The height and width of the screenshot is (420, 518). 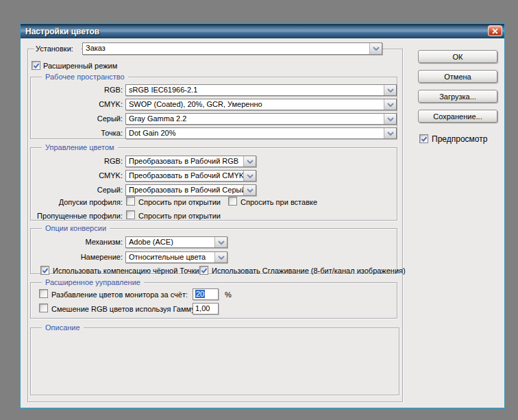 I want to click on spot-workspace-label: Точка:, so click(x=77, y=133).